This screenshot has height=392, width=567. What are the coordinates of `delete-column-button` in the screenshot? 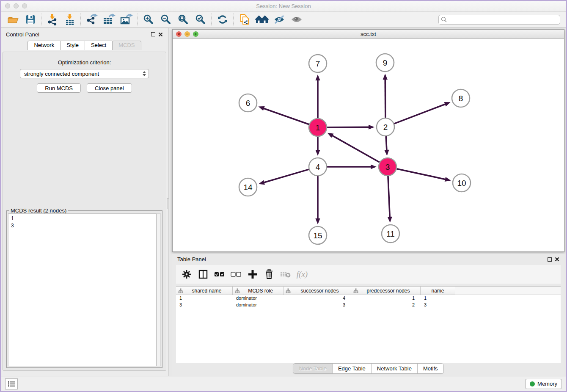 It's located at (269, 274).